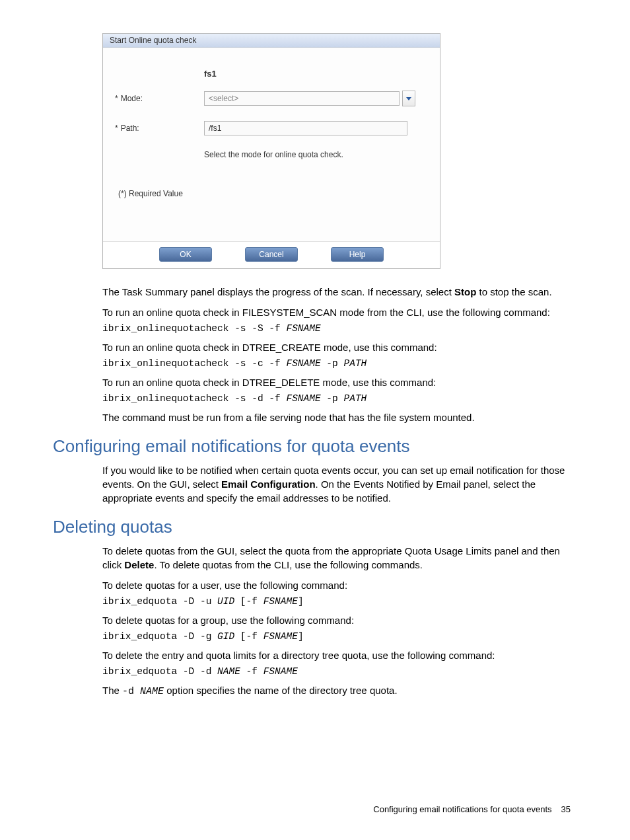 The height and width of the screenshot is (840, 630). Describe the element at coordinates (316, 155) in the screenshot. I see `helper-text: Select the mode for online quota check.` at that location.